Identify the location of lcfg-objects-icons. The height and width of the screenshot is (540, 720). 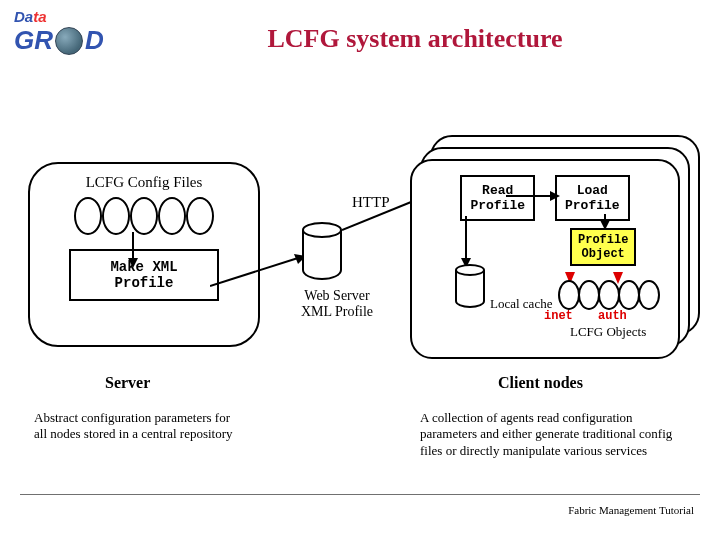
(610, 295).